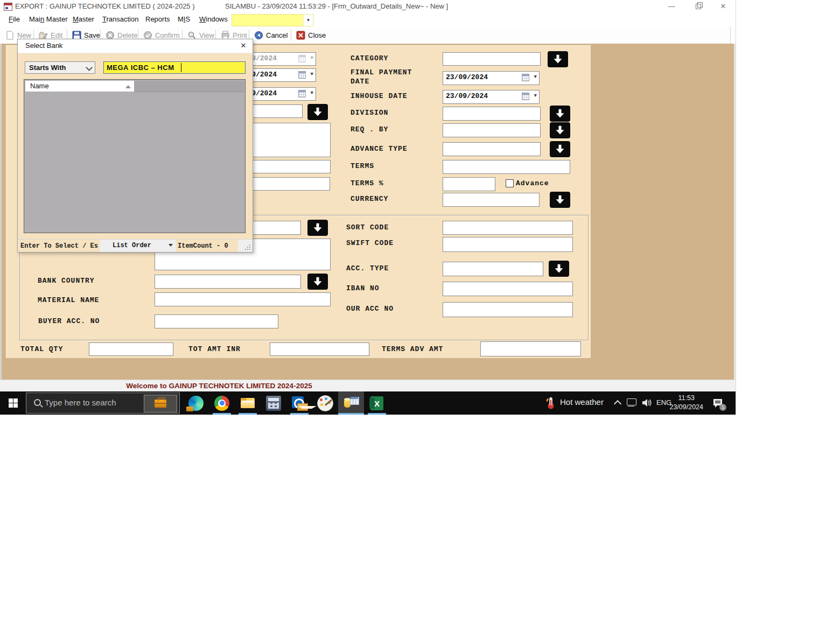 The height and width of the screenshot is (630, 840). Describe the element at coordinates (291, 36) in the screenshot. I see `toolbar-separator` at that location.